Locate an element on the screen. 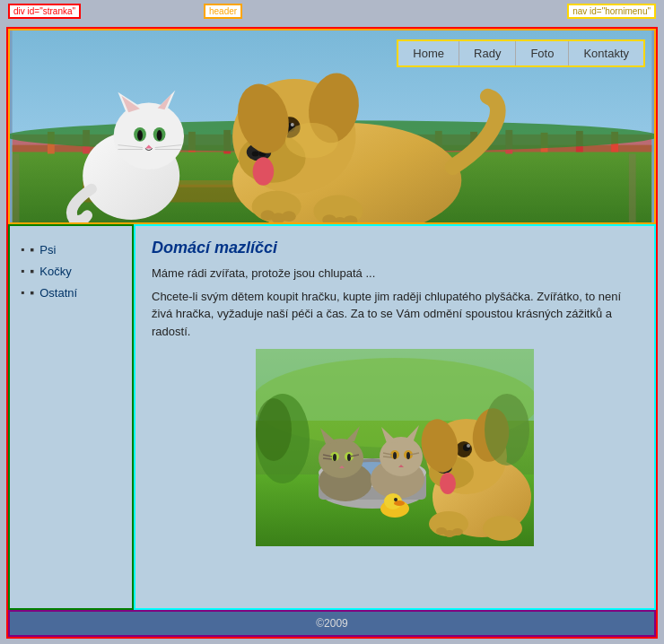 The image size is (664, 644). nav-ostatni-link: Ostatní is located at coordinates (58, 292).